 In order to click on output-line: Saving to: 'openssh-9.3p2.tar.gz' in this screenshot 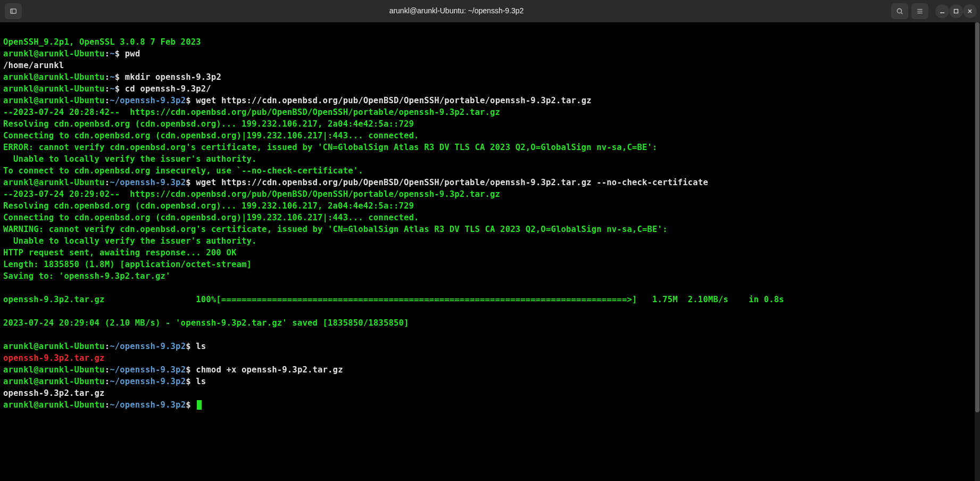, I will do `click(87, 276)`.